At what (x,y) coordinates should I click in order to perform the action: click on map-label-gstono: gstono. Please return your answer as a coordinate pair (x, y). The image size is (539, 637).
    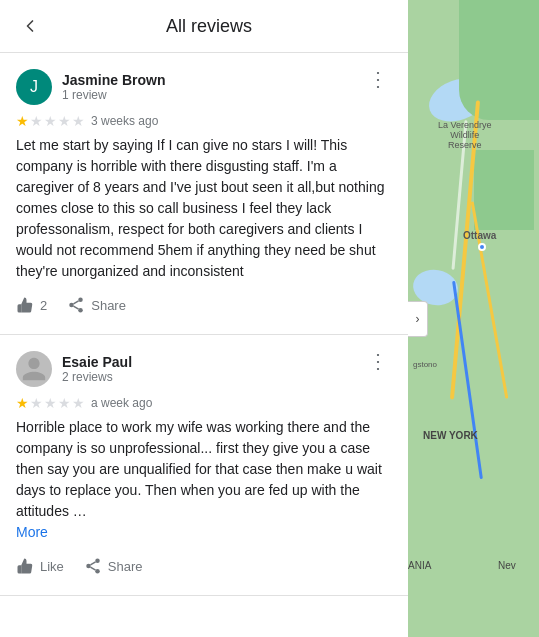
    Looking at the image, I should click on (425, 364).